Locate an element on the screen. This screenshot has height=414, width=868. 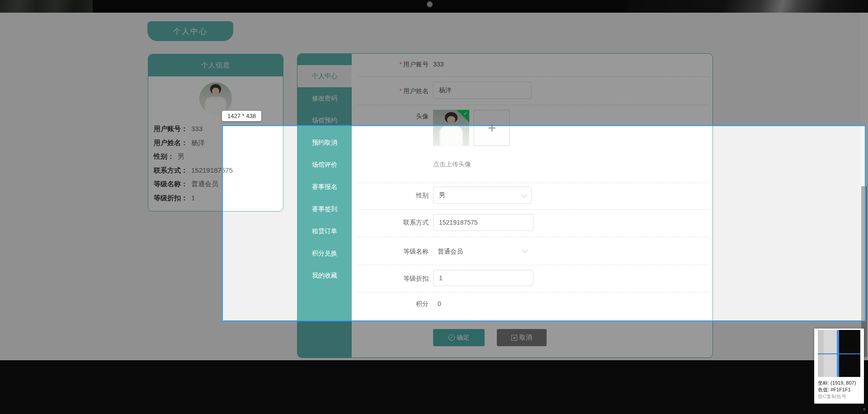
confirm-button: ✓ 确定 is located at coordinates (459, 338).